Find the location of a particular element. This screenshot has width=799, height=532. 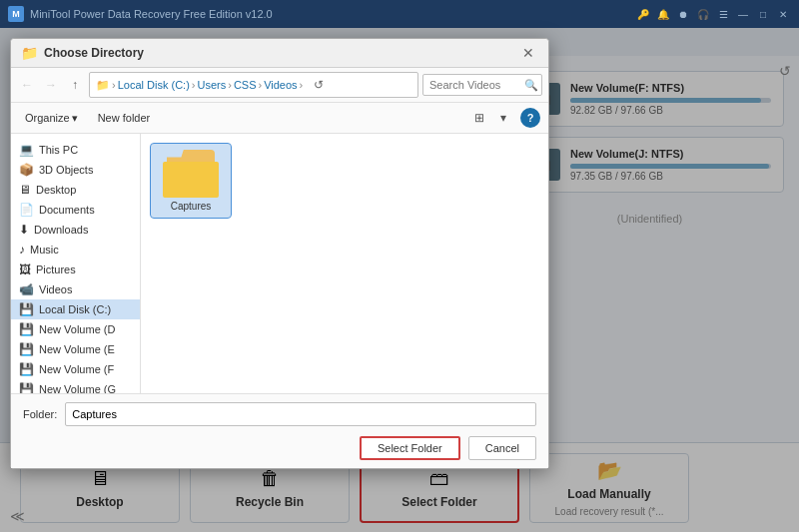

nav-label-this-pc: This PC is located at coordinates (58, 150).